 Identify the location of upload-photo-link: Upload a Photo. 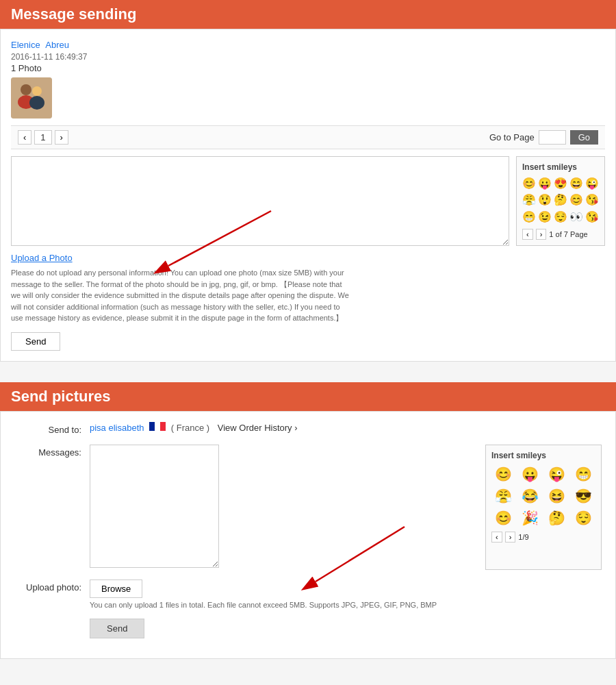
(308, 258).